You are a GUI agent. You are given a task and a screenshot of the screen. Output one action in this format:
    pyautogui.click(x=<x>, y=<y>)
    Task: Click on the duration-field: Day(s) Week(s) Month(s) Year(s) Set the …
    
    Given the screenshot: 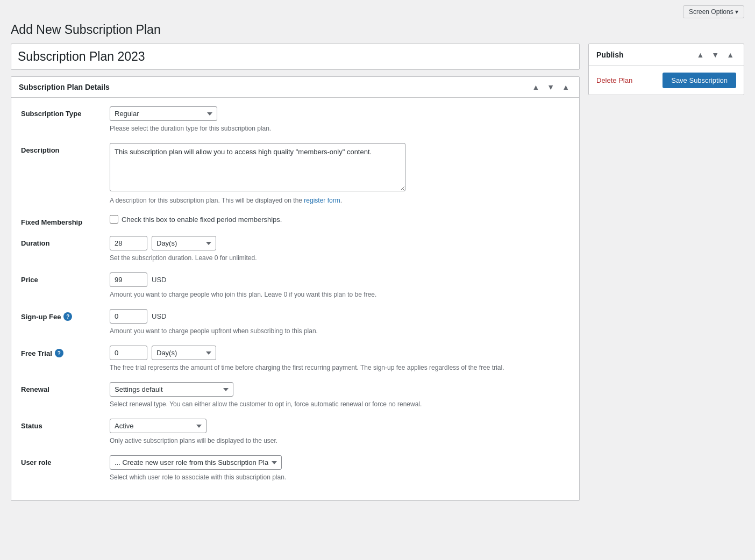 What is the action you would take?
    pyautogui.click(x=340, y=249)
    